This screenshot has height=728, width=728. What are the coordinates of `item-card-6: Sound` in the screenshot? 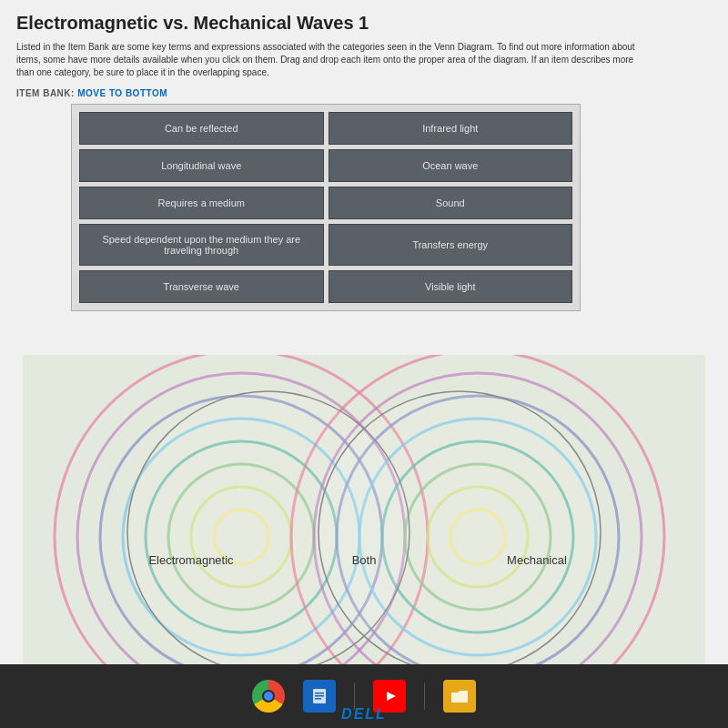 It's located at (451, 203).